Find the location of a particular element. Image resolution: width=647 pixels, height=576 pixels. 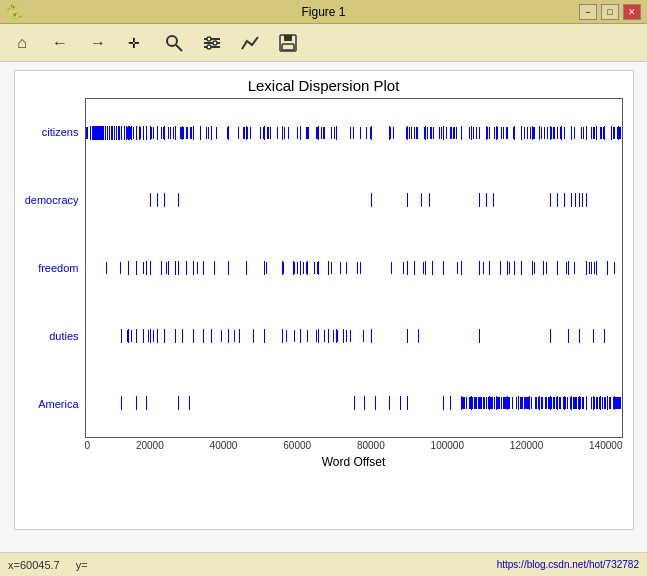

save-button is located at coordinates (288, 43).